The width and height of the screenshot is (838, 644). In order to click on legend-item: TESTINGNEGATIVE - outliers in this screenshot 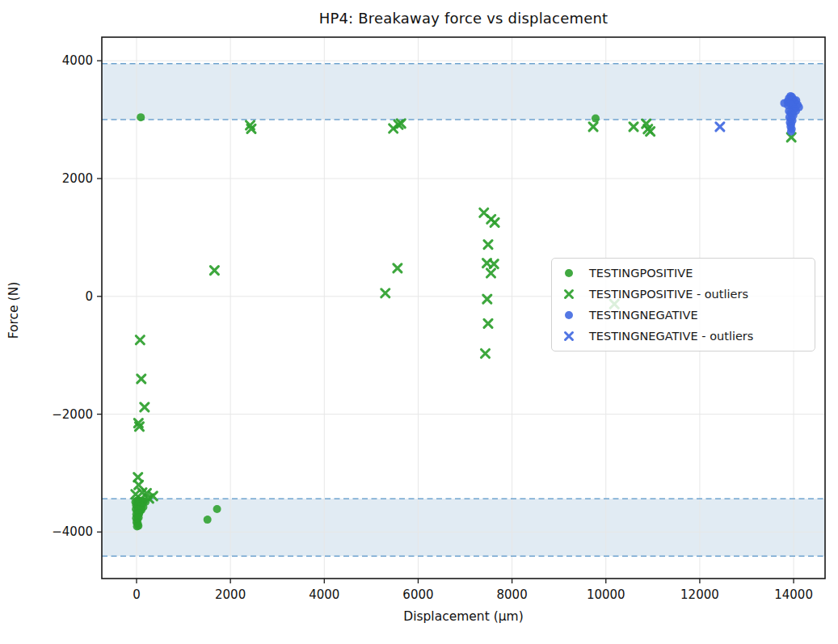, I will do `click(684, 336)`.